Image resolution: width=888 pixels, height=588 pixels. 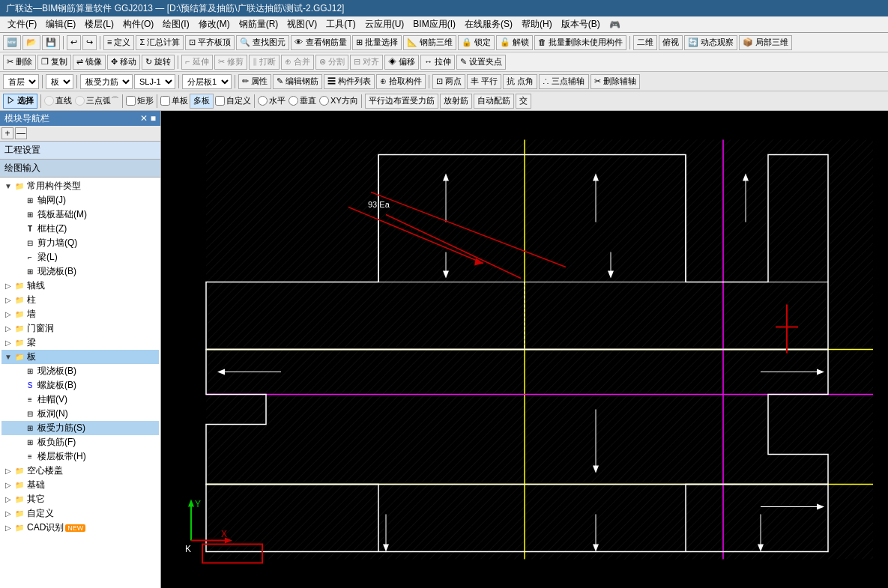 What do you see at coordinates (645, 43) in the screenshot?
I see `btn-2d: 二维` at bounding box center [645, 43].